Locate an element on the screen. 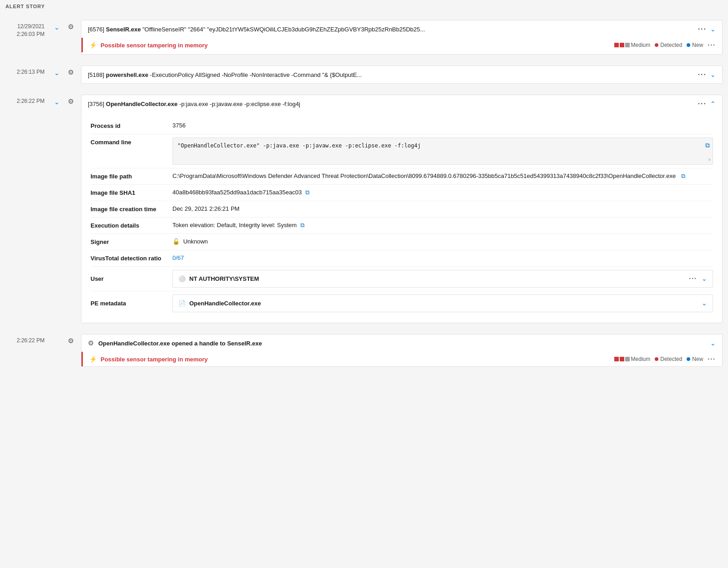 The width and height of the screenshot is (728, 568). more-button-2: ··· is located at coordinates (703, 75).